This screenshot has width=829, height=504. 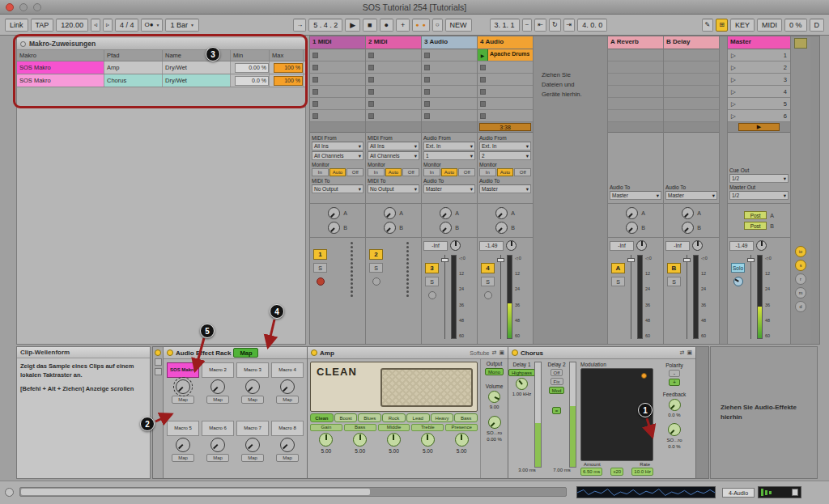 What do you see at coordinates (253, 429) in the screenshot?
I see `macro-name-field: Macro 7` at bounding box center [253, 429].